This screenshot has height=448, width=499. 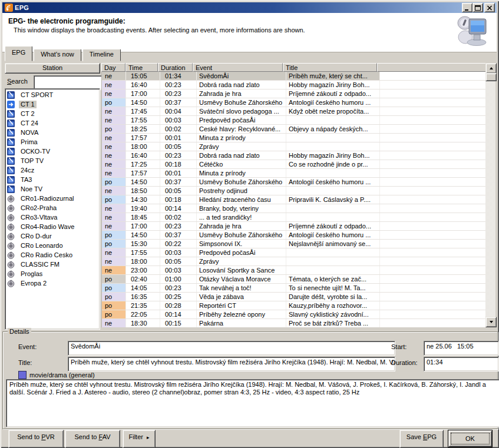 What do you see at coordinates (242, 102) in the screenshot?
I see `cell-event: Usměvy Bohuše Záhorského` at bounding box center [242, 102].